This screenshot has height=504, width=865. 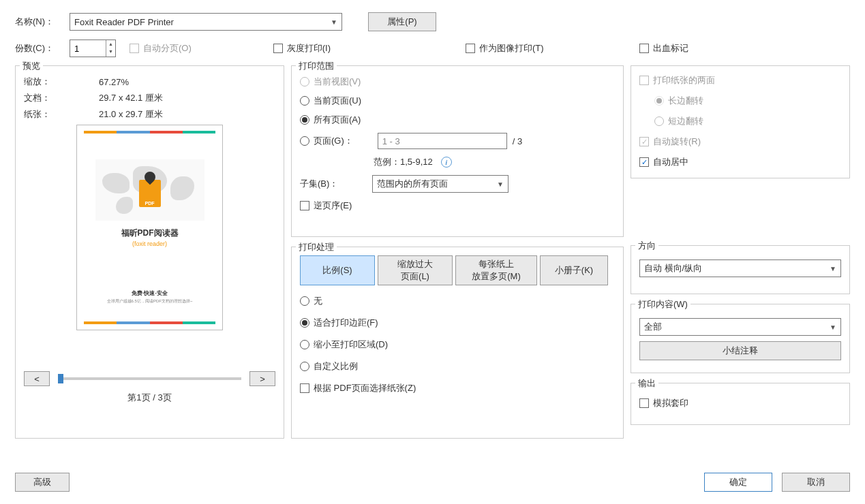 I want to click on print-content-fieldset: 打印内容(W) 全部 ▼ 小结注释, so click(x=740, y=338).